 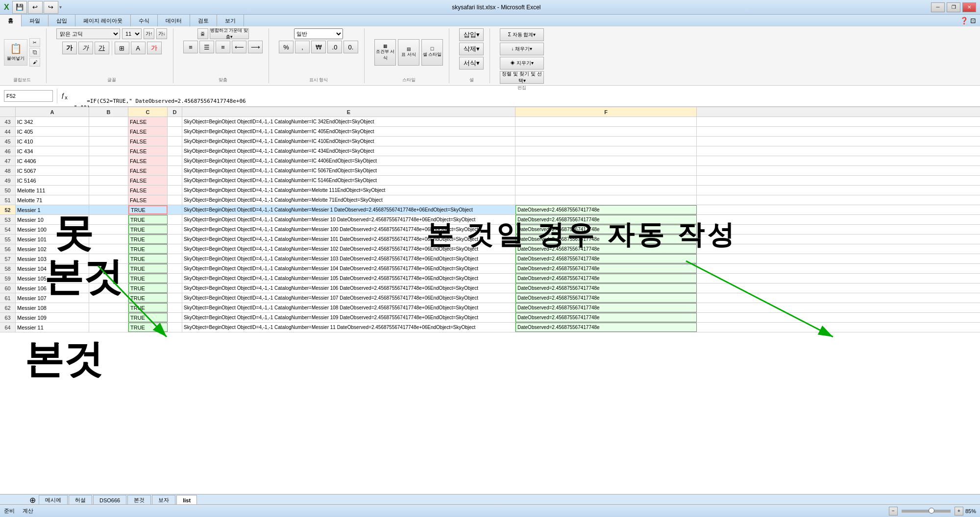 I want to click on clear-button: ◈ 지우기▾, so click(x=522, y=63).